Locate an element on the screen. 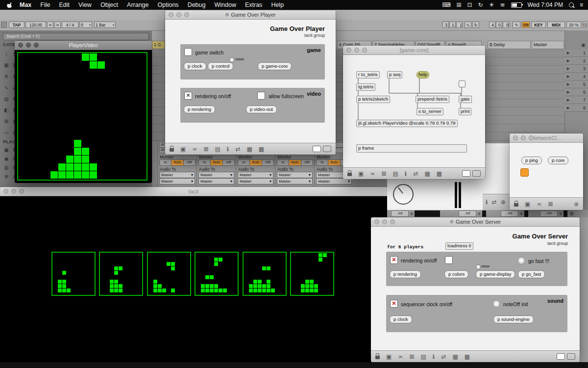  scene-row: ▶2 is located at coordinates (576, 61).